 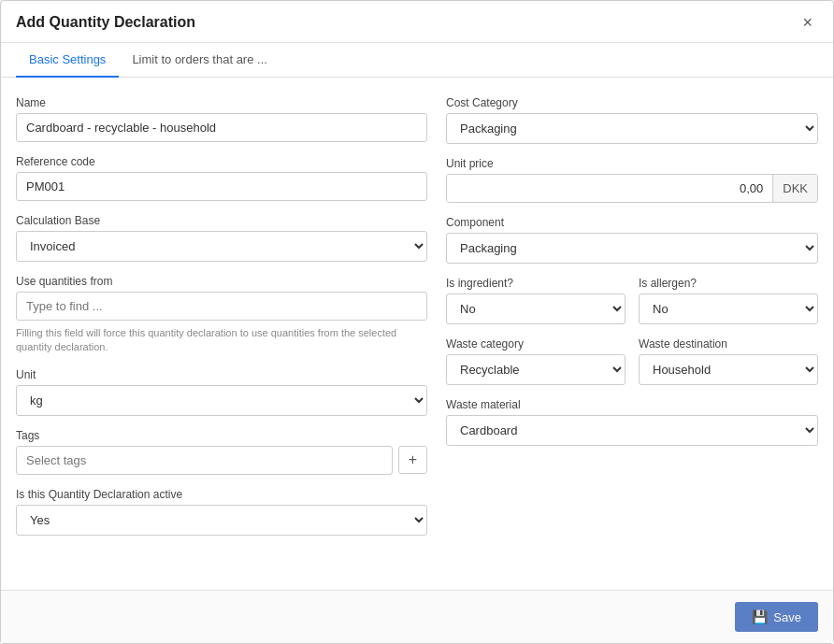 What do you see at coordinates (536, 370) in the screenshot?
I see `waste-cat-select: Recyclable Non-recyclable` at bounding box center [536, 370].